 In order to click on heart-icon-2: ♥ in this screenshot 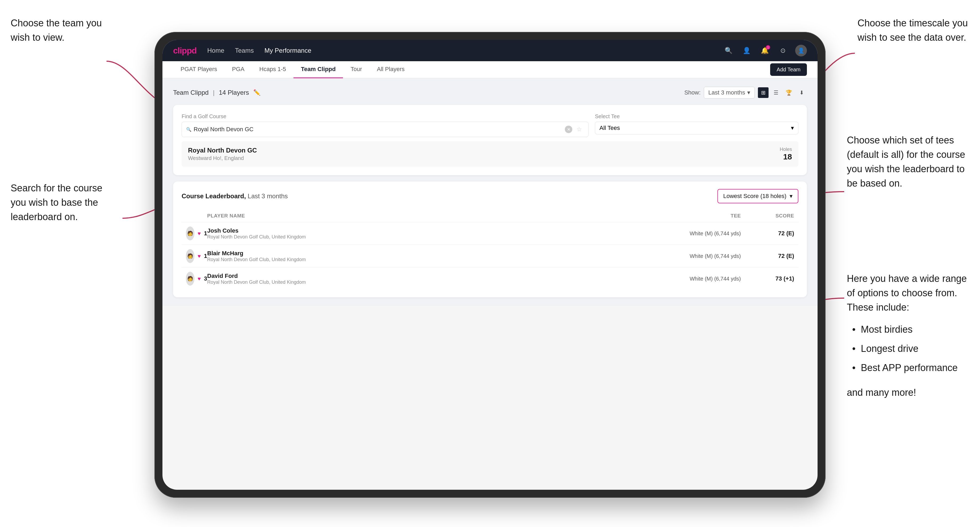, I will do `click(199, 256)`.